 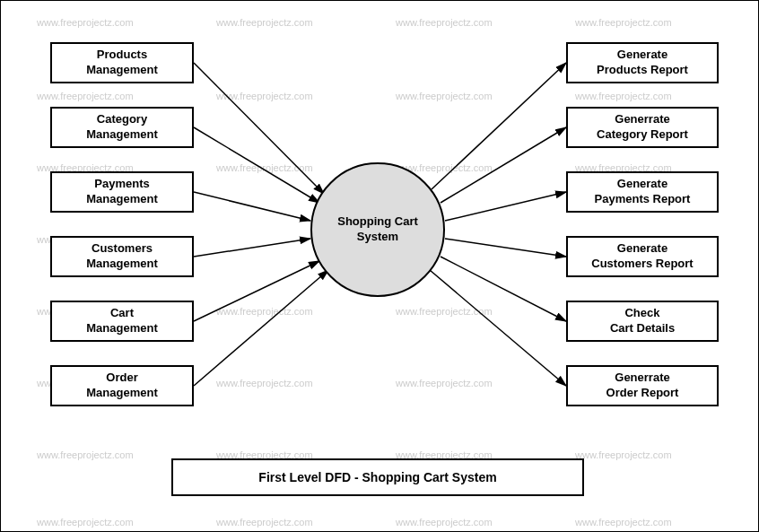 I want to click on title-label: First Level DFD - Shopping Cart System, so click(x=377, y=477).